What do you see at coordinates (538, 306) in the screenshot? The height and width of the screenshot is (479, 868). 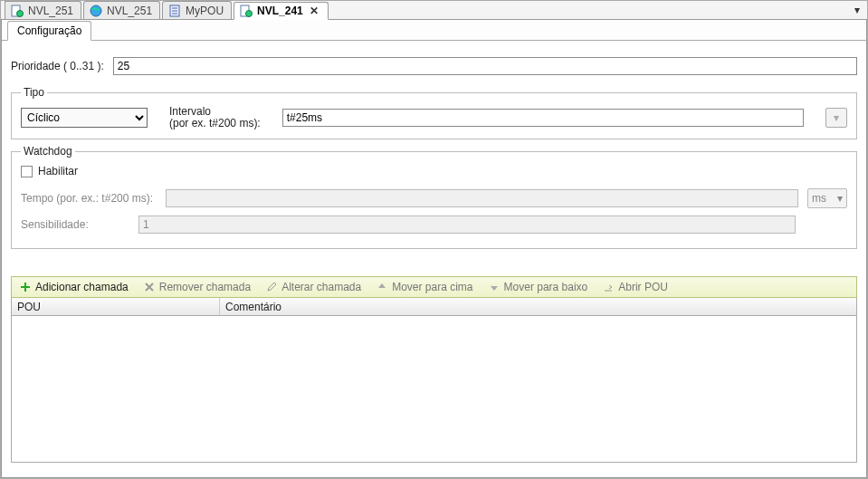 I see `column-comentario: Comentário` at bounding box center [538, 306].